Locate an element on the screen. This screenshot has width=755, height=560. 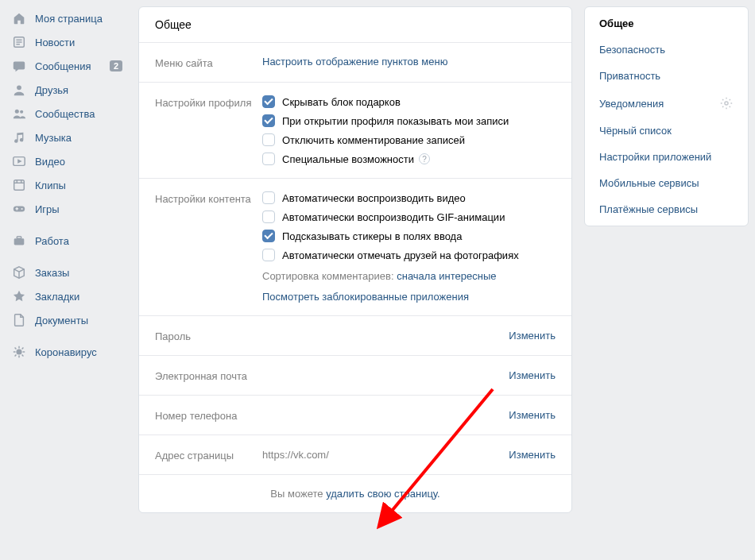
sort-value-link: сначала интересные is located at coordinates (447, 276).